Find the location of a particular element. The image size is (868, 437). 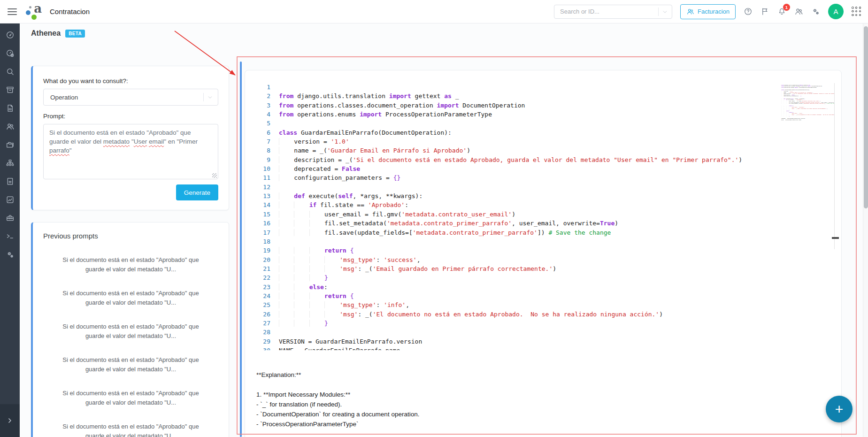

line-number: 12 is located at coordinates (261, 187).